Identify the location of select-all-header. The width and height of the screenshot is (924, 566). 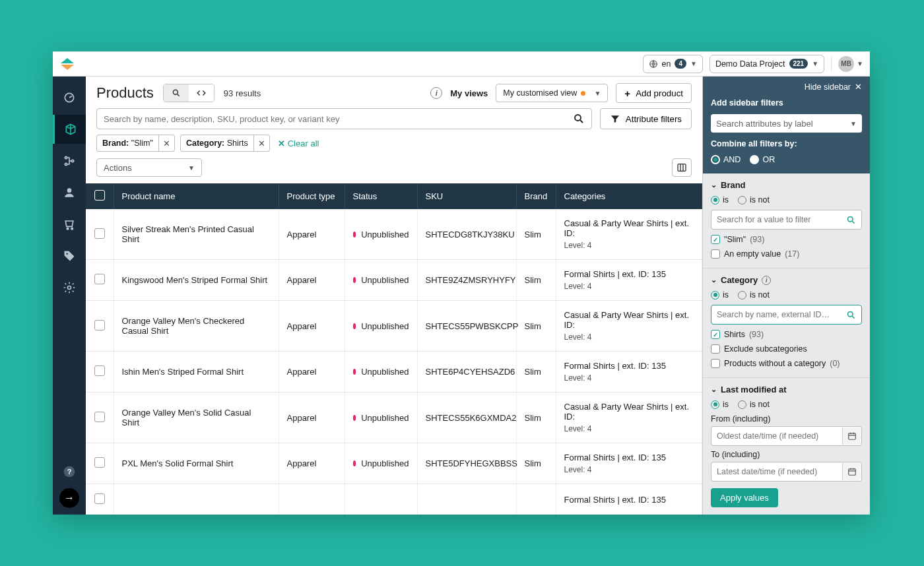
(100, 197).